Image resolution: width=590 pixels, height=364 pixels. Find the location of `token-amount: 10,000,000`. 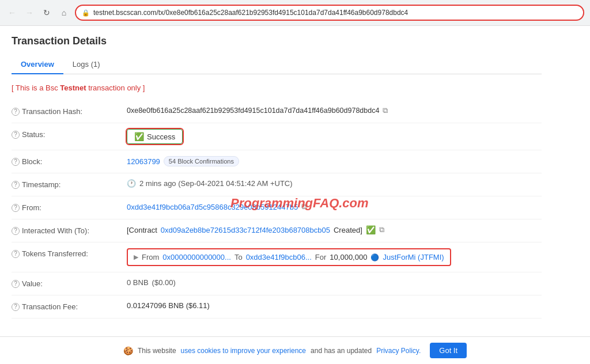

token-amount: 10,000,000 is located at coordinates (348, 257).